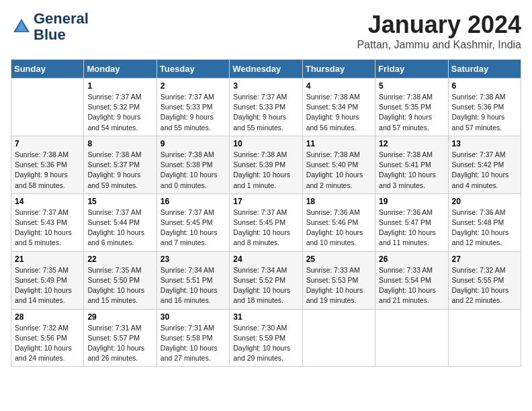 The image size is (532, 411). Describe the element at coordinates (120, 222) in the screenshot. I see `calendar-cell: 15Sunrise: 7:37 AM Sunset: 5:44 PM Dayli…` at that location.